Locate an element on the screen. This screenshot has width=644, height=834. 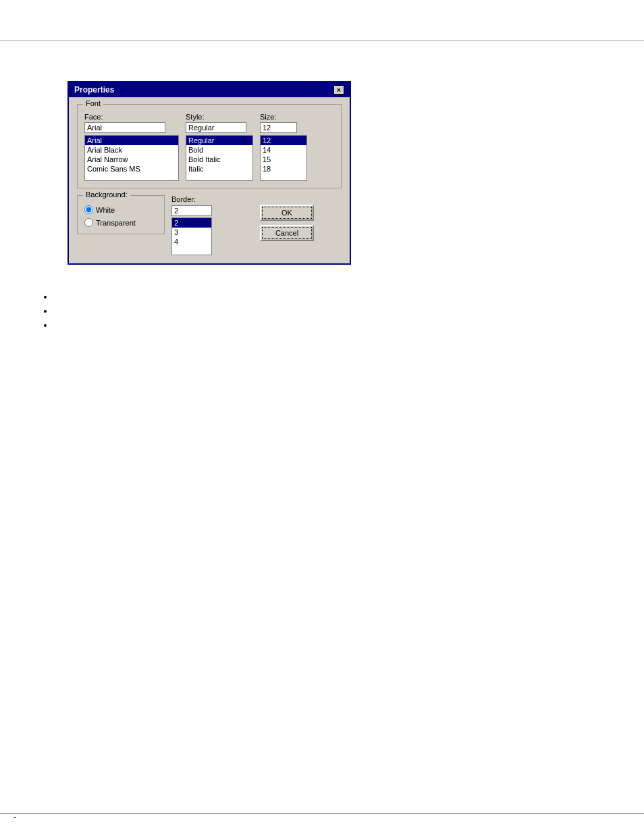
style-item-regular: Regular is located at coordinates (219, 140).